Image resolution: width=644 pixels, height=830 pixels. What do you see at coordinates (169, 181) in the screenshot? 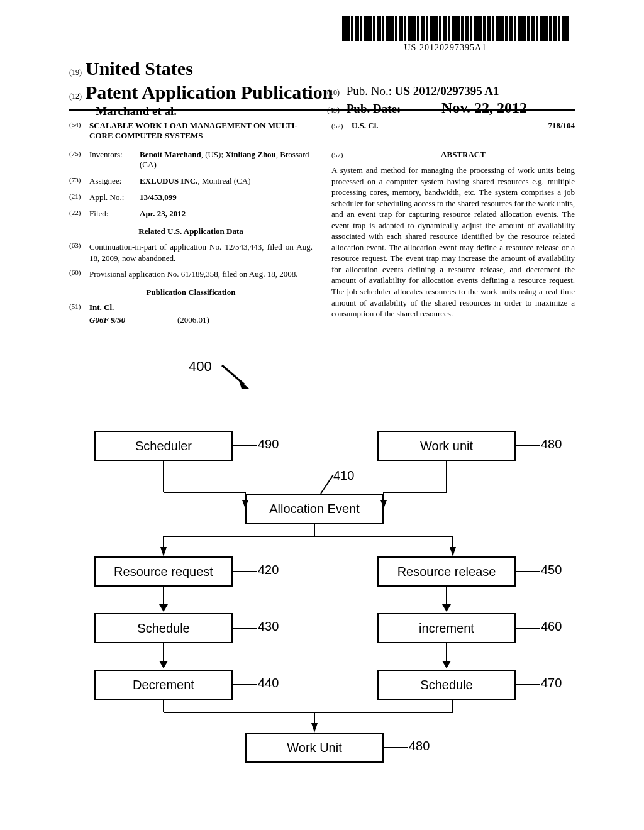
I see `assignee-name: EXLUDUS INC.` at bounding box center [169, 181].